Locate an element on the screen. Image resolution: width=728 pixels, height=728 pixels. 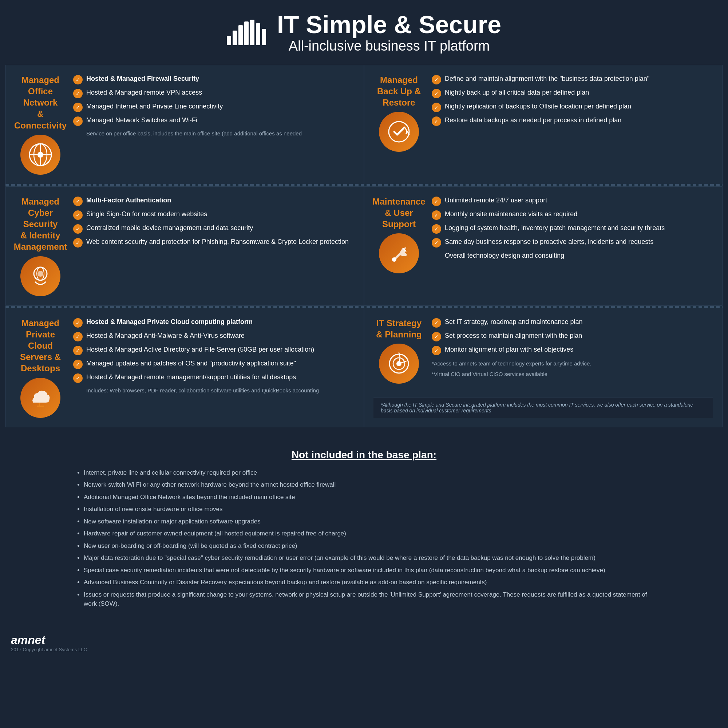
backup-left: Managed Back Up &Restore is located at coordinates (399, 113).